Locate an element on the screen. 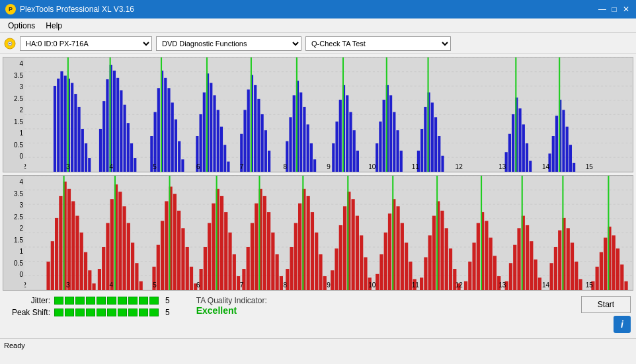 The image size is (636, 364). chart2-y-axis: 4 3.5 3 2.5 2 1.5 1 0.5 0 is located at coordinates (14, 233).